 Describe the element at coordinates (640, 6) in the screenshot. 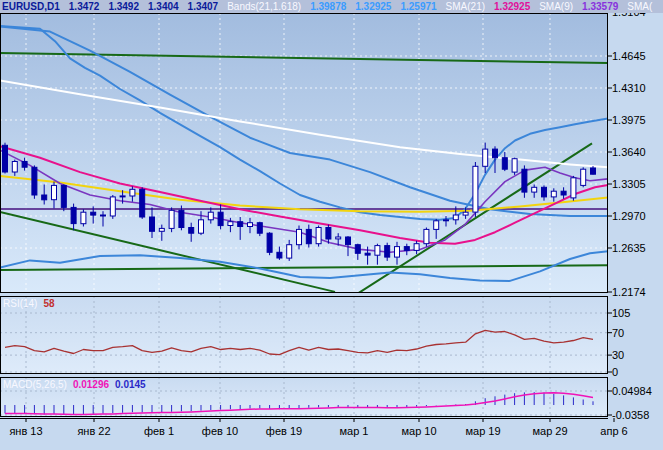

I see `sma-extra-indicator-label: SMA(` at that location.